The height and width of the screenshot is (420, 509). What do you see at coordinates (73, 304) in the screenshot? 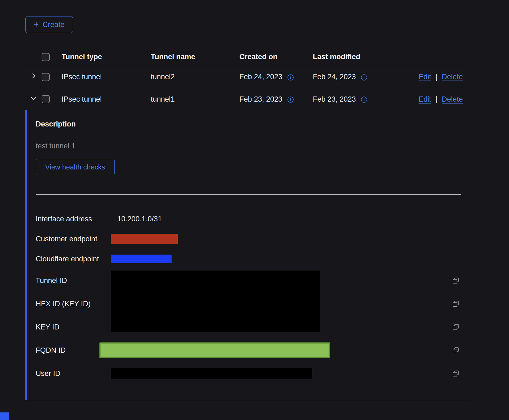
I see `field-label: HEX ID (KEY ID)` at bounding box center [73, 304].